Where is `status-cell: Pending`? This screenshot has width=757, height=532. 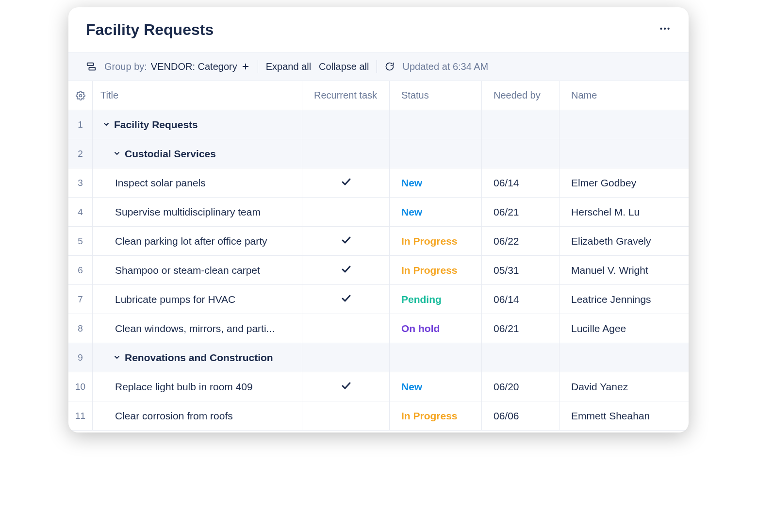
status-cell: Pending is located at coordinates (436, 299).